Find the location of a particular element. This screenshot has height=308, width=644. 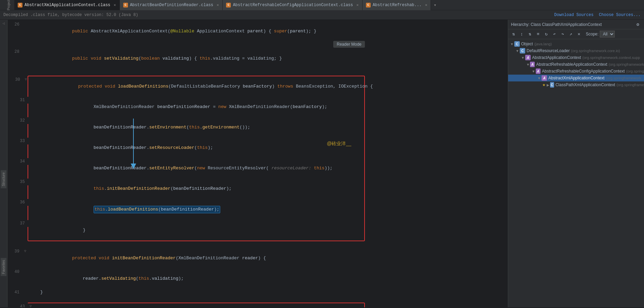

project-panel-tab: Project is located at coordinates (10, 5).